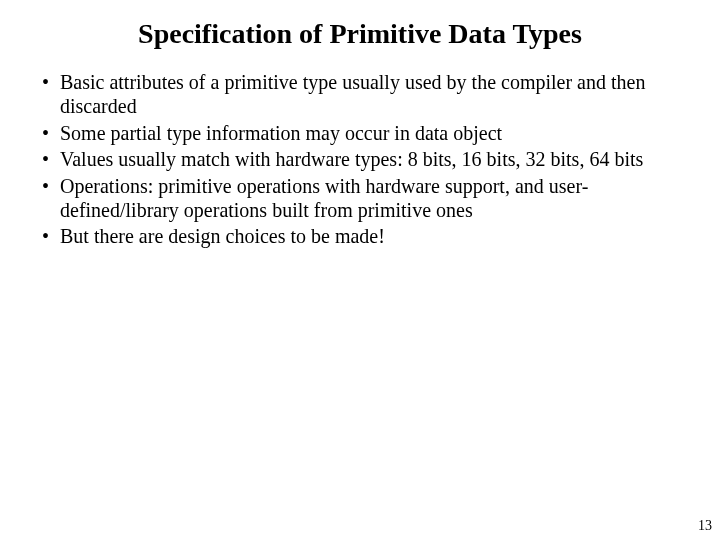  Describe the element at coordinates (705, 526) in the screenshot. I see `page-number: 13` at that location.